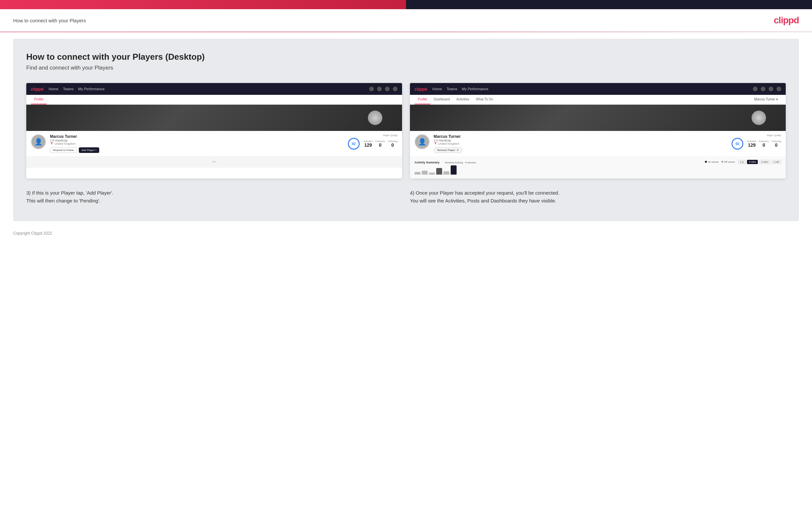  Describe the element at coordinates (39, 142) in the screenshot. I see `avatar-icon: 👤` at that location.